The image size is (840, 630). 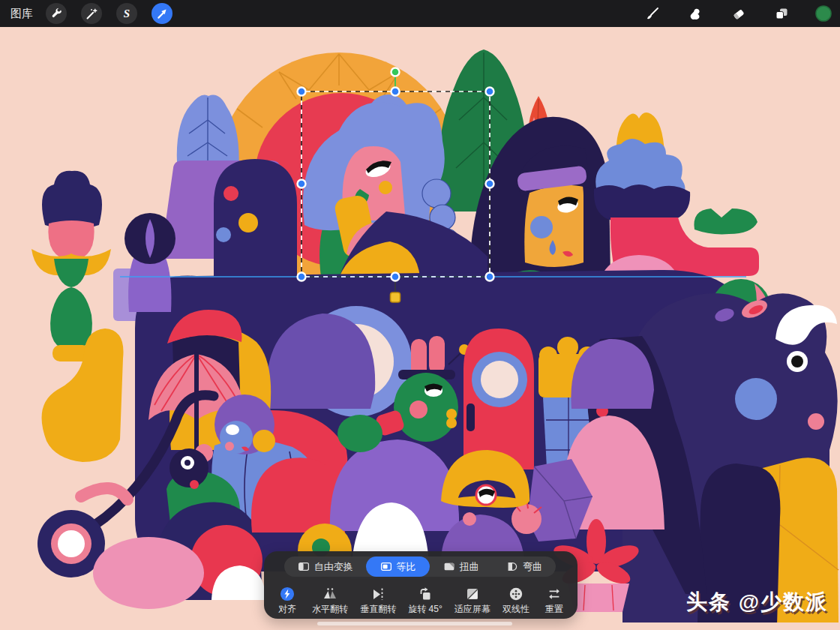 What do you see at coordinates (302, 278) in the screenshot?
I see `selection-handle-bottom-left` at bounding box center [302, 278].